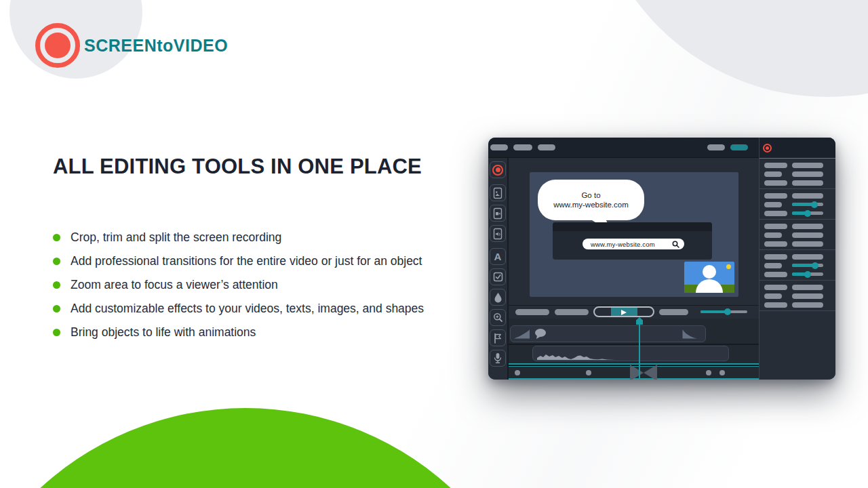 Image resolution: width=868 pixels, height=488 pixels. Describe the element at coordinates (540, 333) in the screenshot. I see `speech-bubble-icon` at that location.